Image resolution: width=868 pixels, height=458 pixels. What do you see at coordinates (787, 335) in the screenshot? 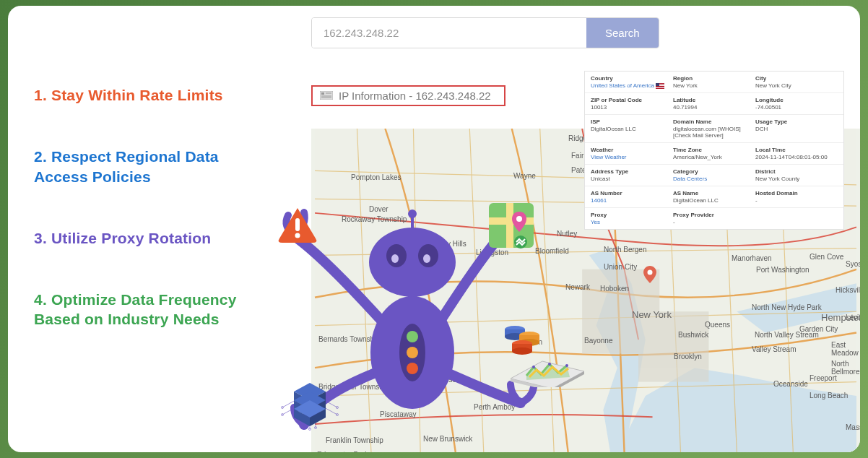
I see `map-label: North Valley Stream` at bounding box center [787, 335].